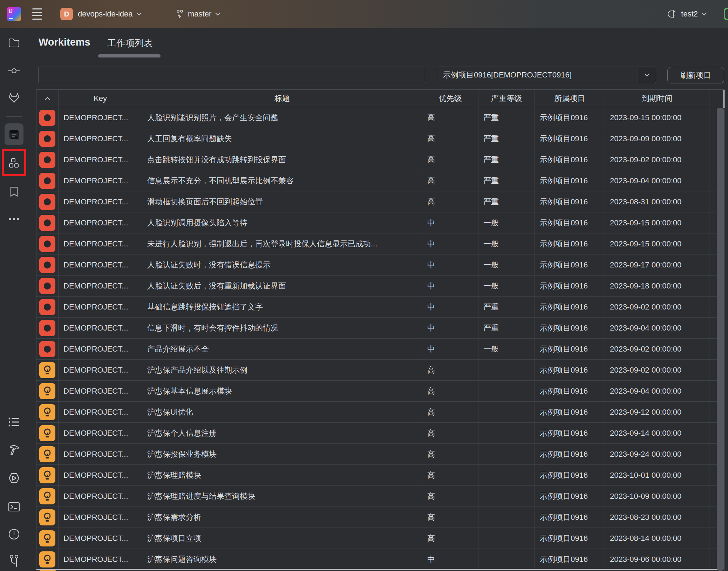 Image resolution: width=728 pixels, height=571 pixels. I want to click on table-row: DEMOPROJECT... 沪惠保问题咨询模块 中 示例项目0916 2023…, so click(381, 559).